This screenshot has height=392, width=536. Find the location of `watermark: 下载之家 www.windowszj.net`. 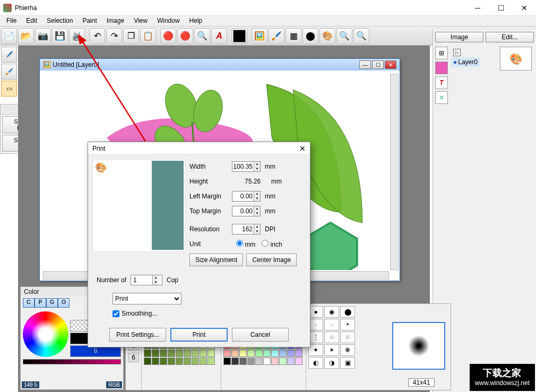

watermark: 下载之家 www.windowszj.net is located at coordinates (502, 378).